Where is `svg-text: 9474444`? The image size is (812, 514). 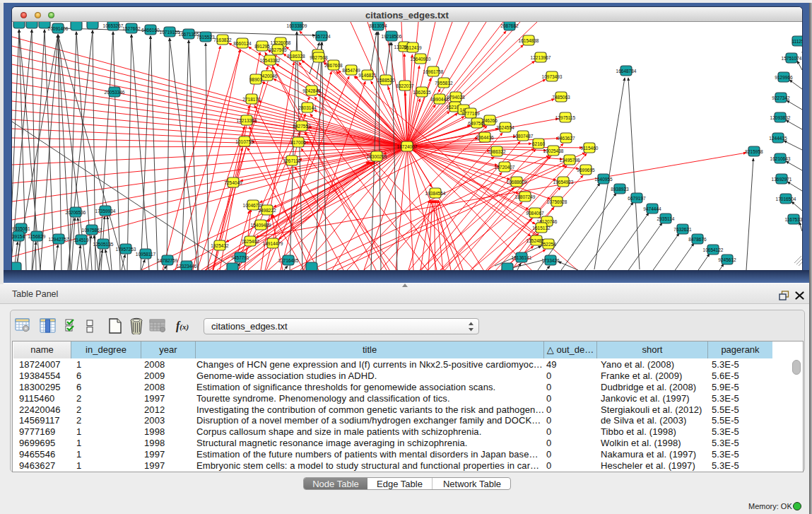
svg-text: 9474444 is located at coordinates (652, 209).